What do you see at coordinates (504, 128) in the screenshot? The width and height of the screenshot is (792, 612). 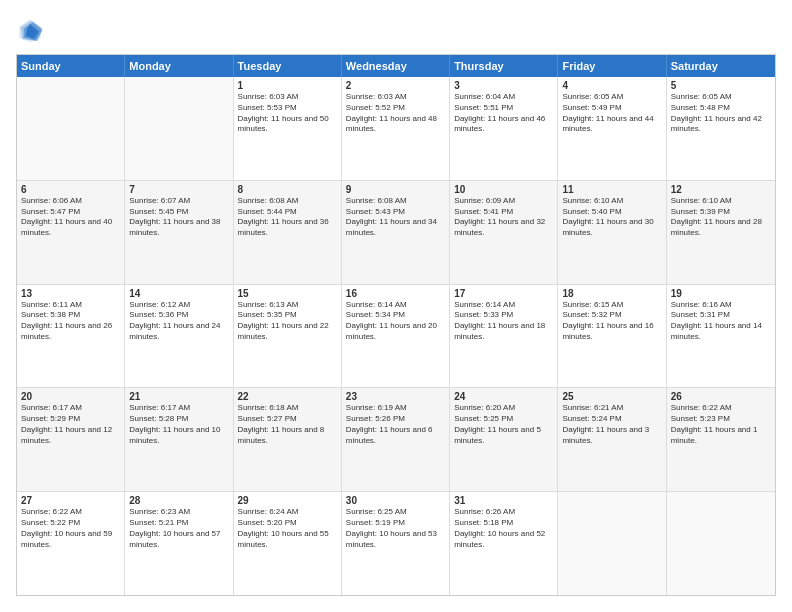 I see `day-cell: 3Sunrise: 6:04 AM Sunset: 5:51 PM Daylig…` at bounding box center [504, 128].